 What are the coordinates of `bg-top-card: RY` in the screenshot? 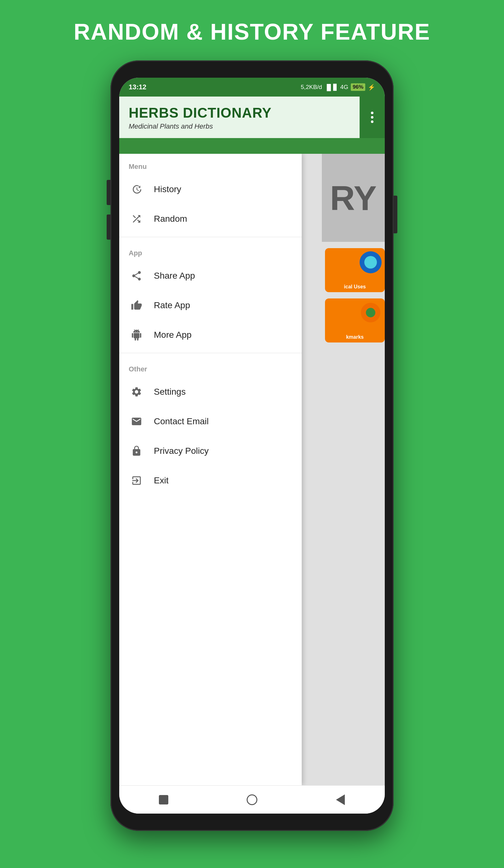 It's located at (353, 198).